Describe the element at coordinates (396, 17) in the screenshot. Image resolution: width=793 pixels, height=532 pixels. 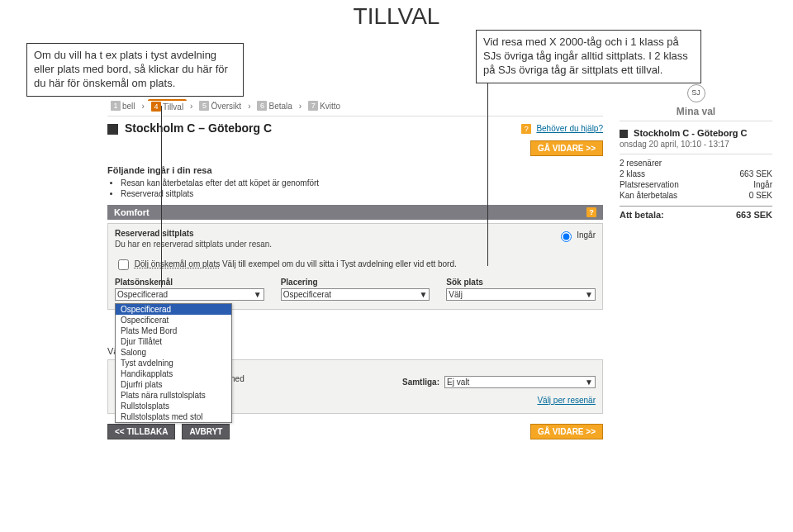
I see `page-title: TILLVAL` at that location.